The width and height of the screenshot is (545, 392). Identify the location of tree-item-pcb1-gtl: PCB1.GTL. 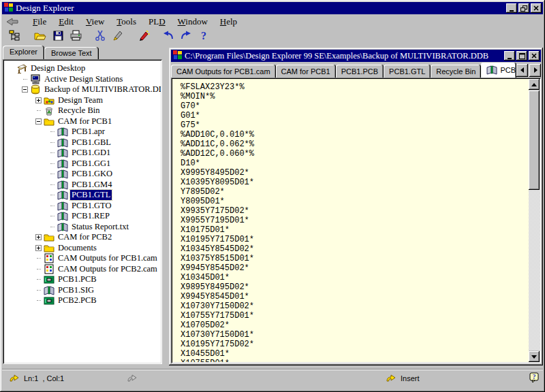
(82, 195).